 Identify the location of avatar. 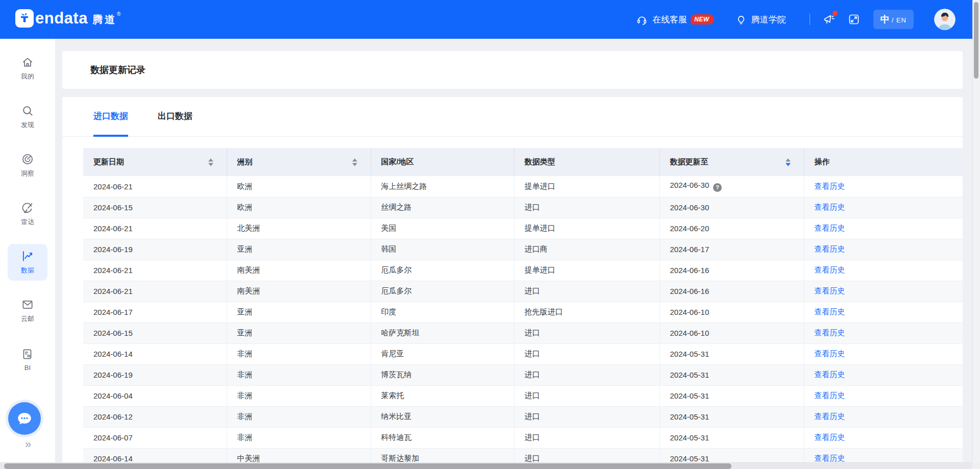
(945, 19).